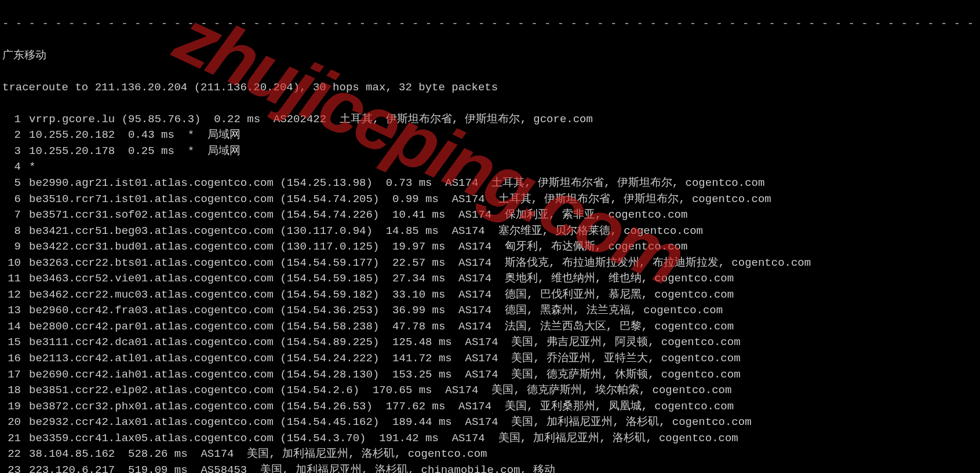  What do you see at coordinates (354, 247) in the screenshot?
I see `hop-content: be3422.ccr31.bud01.atlas.cogentco.com (1…` at bounding box center [354, 247].